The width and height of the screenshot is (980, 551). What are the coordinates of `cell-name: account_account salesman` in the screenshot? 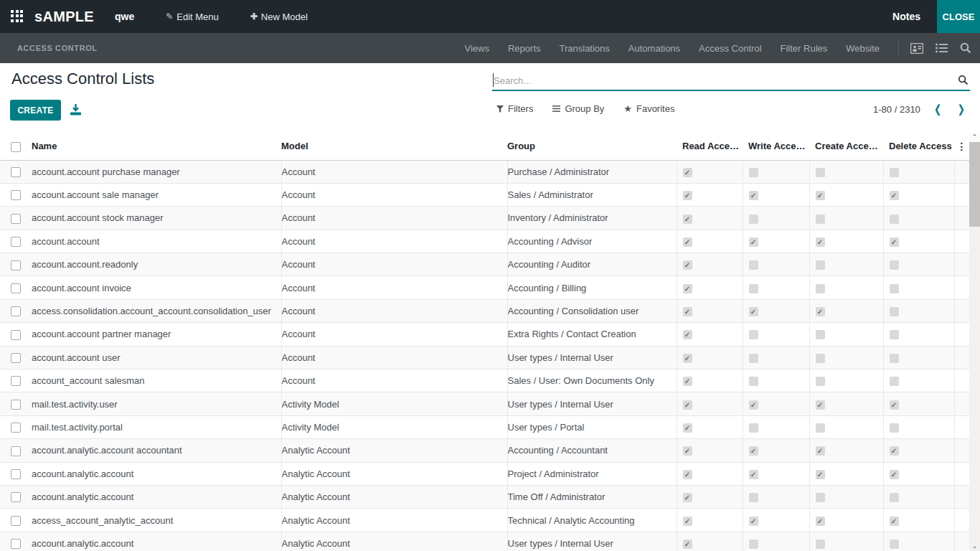 It's located at (156, 381).